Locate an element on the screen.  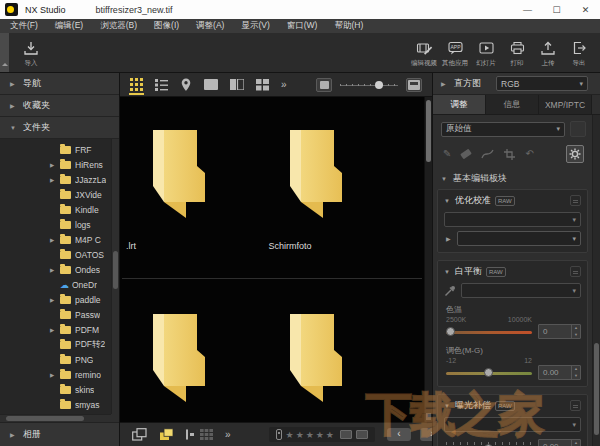
panel-collapse-handle is located at coordinates (4, 52).